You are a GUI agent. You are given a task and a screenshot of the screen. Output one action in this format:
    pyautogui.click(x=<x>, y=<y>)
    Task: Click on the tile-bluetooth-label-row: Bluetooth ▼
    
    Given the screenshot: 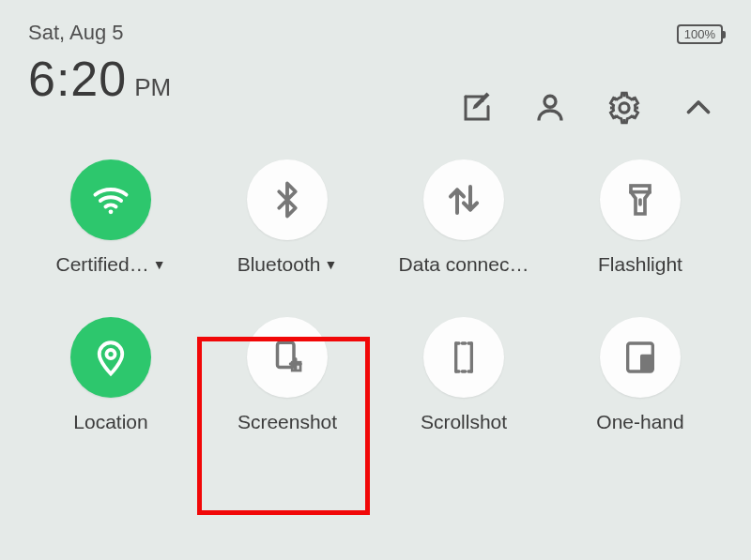 What is the action you would take?
    pyautogui.click(x=287, y=265)
    